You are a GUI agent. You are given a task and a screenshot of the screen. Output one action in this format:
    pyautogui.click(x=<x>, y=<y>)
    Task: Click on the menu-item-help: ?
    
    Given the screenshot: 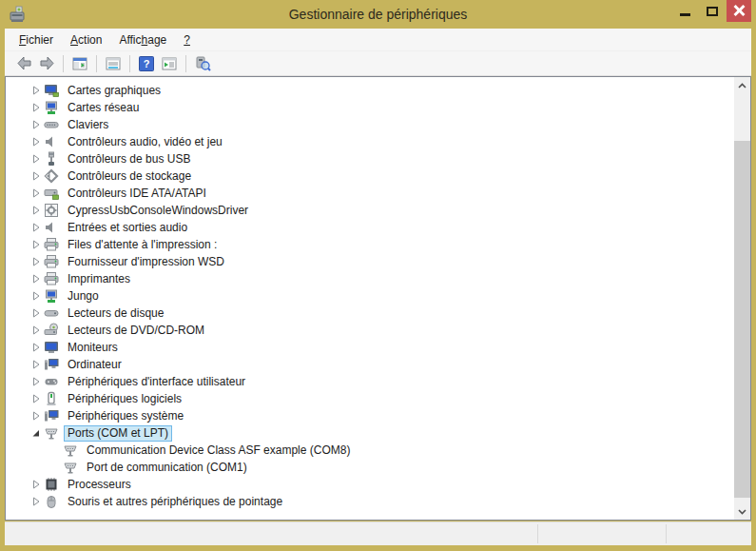 What is the action you would take?
    pyautogui.click(x=186, y=40)
    